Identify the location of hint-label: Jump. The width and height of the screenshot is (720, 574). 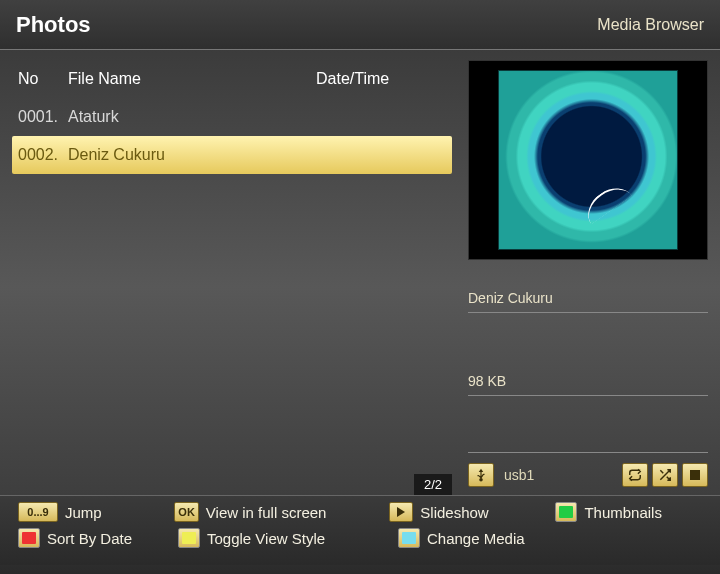
(84, 512).